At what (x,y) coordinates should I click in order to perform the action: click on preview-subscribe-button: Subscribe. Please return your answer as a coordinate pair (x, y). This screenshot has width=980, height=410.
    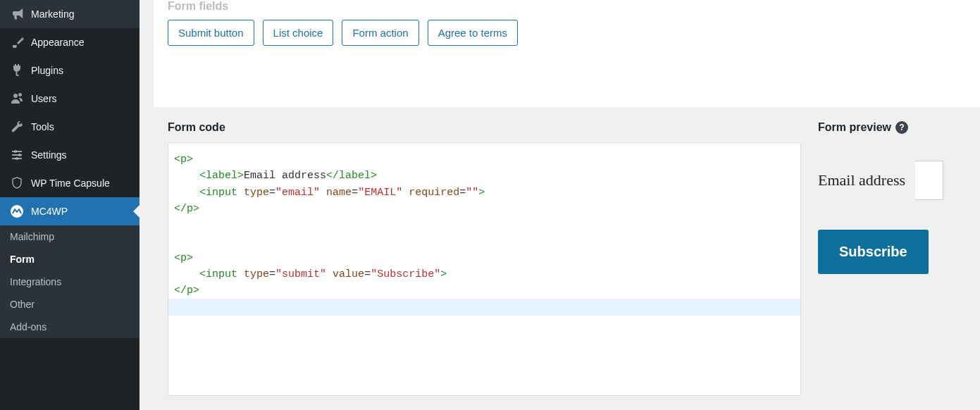
    Looking at the image, I should click on (874, 252).